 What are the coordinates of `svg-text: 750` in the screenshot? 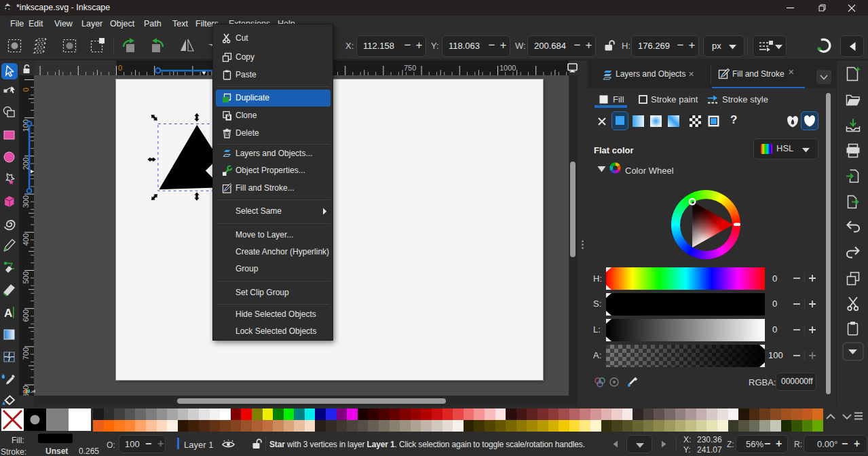 It's located at (410, 68).